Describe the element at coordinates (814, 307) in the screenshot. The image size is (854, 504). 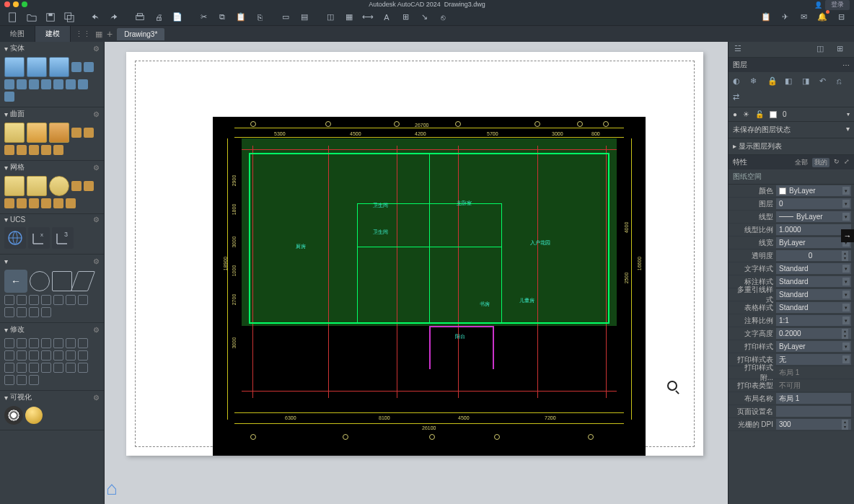
I see `prop-tablestyle-field: Standard▾` at that location.